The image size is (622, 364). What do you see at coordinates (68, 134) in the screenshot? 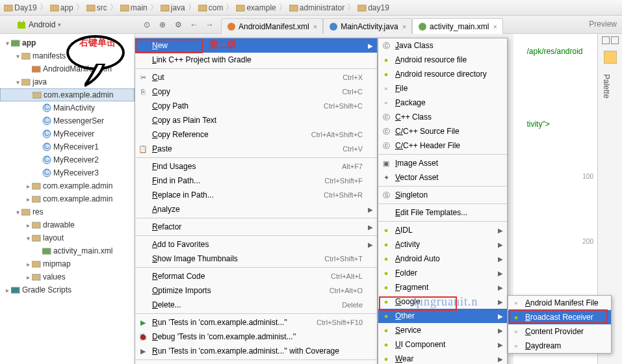
I see `tree-row: CMyReceiver` at bounding box center [68, 134].